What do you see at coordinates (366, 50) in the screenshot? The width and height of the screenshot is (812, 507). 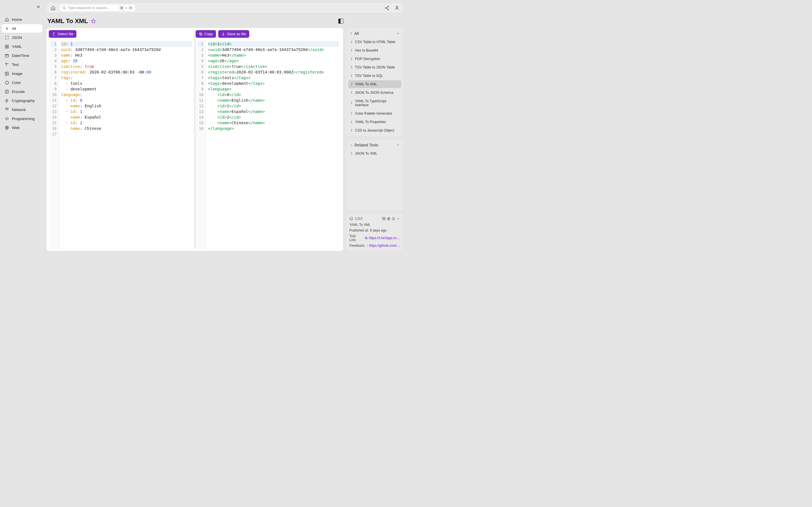 I see `tool-item-label: Hex to Base64` at bounding box center [366, 50].